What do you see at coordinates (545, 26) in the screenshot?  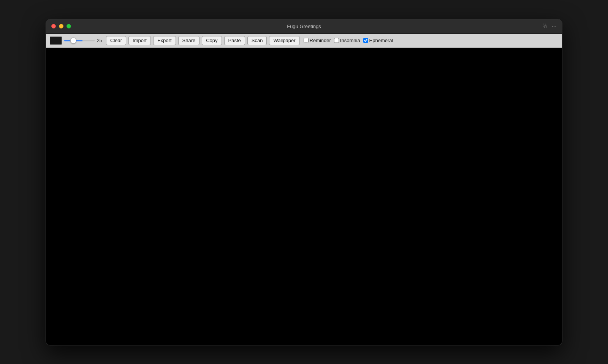 I see `puzzle-icon: ☃` at bounding box center [545, 26].